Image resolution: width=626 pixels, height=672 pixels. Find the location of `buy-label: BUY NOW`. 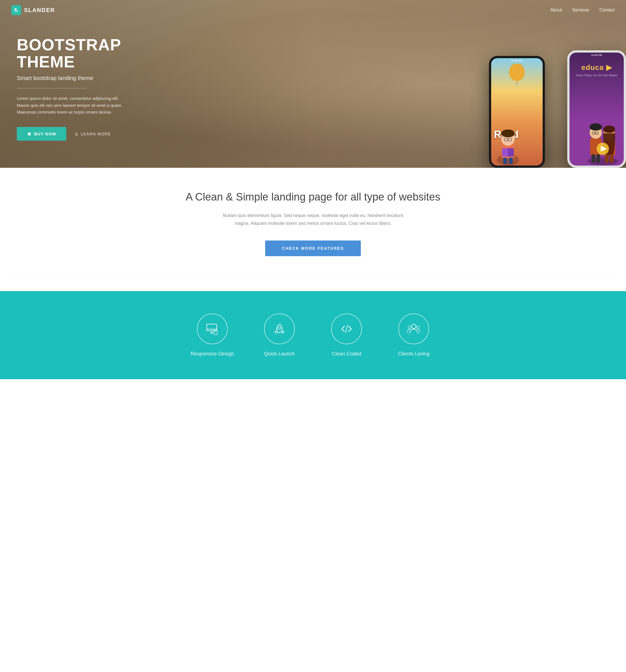

buy-label: BUY NOW is located at coordinates (45, 134).